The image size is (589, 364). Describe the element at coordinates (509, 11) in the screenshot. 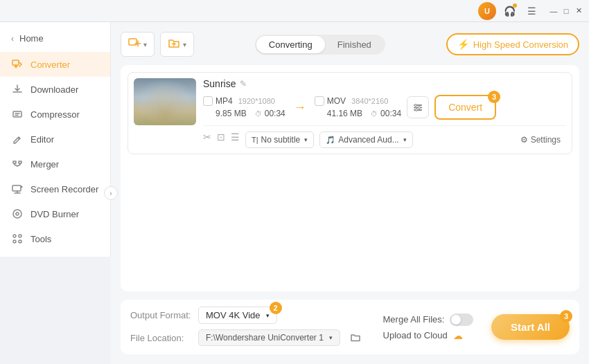

I see `headset-icon: 🎧` at that location.